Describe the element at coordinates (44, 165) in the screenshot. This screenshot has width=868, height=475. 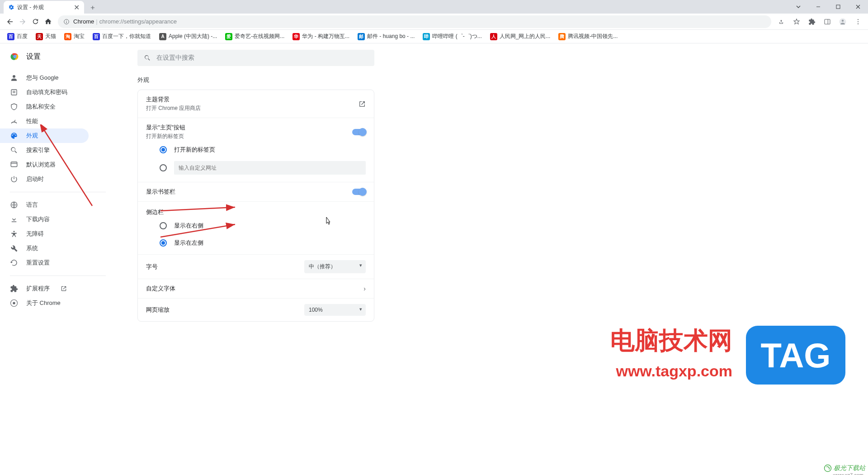
I see `sidebar-item-browser: 默认浏览器` at that location.